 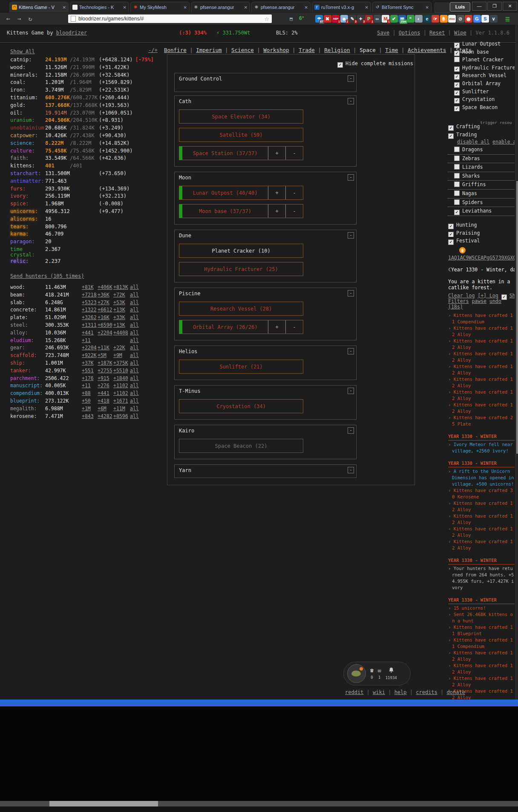 I want to click on race-spiders-checkbox, so click(x=457, y=202).